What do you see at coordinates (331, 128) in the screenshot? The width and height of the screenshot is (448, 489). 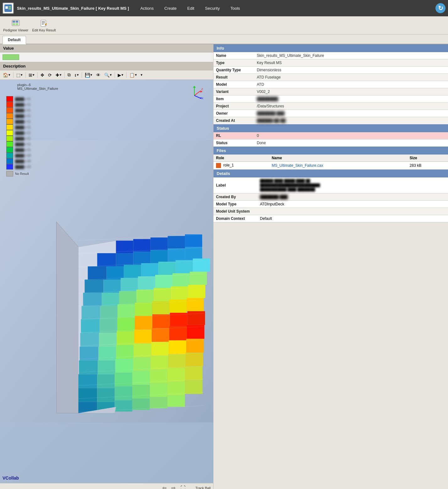 I see `status-section-header: Status` at bounding box center [331, 128].